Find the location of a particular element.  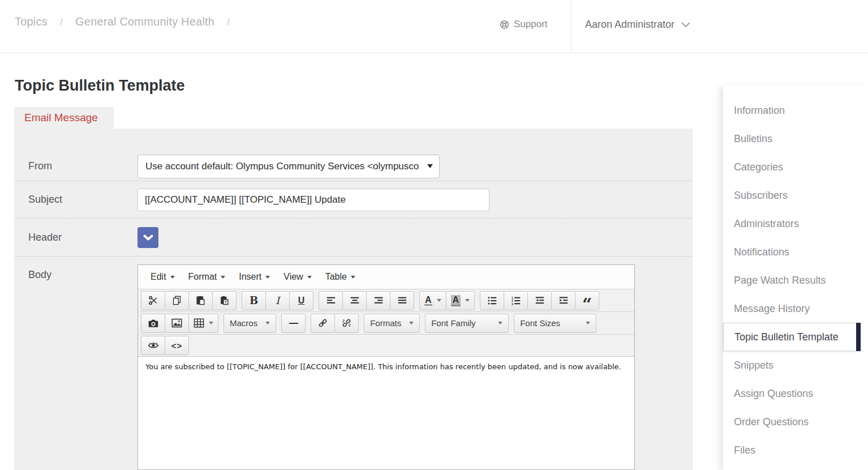

top-header: Topics/General Community Health/ Support… is located at coordinates (434, 27).